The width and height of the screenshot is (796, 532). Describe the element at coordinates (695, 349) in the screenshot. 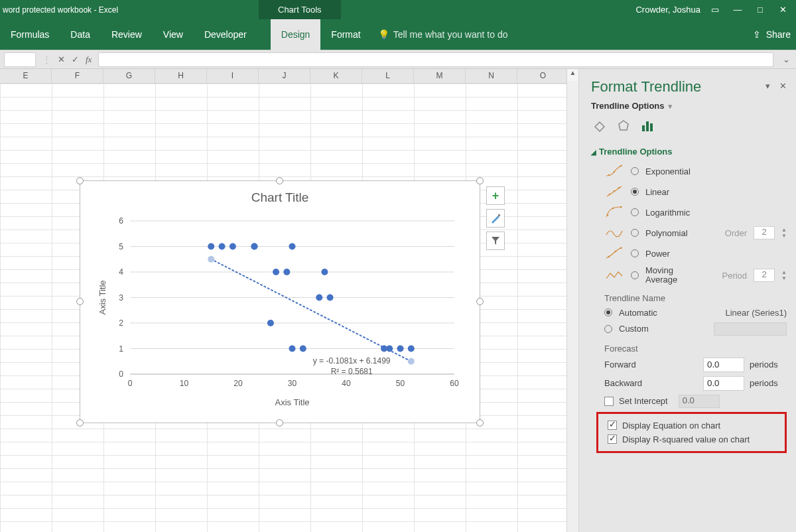

I see `forecast-label: Forecast` at that location.